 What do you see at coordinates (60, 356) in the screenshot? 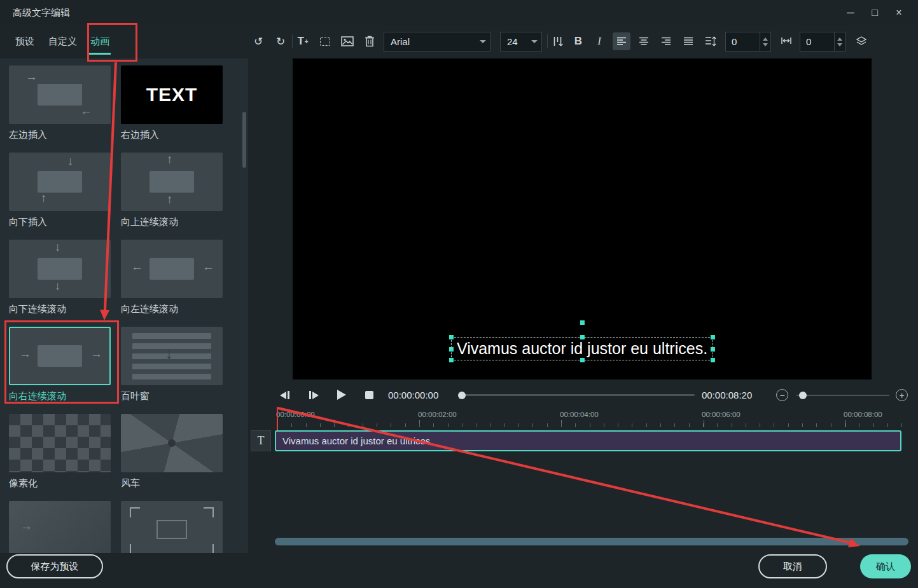
I see `preset-thumbnail: → →` at bounding box center [60, 356].